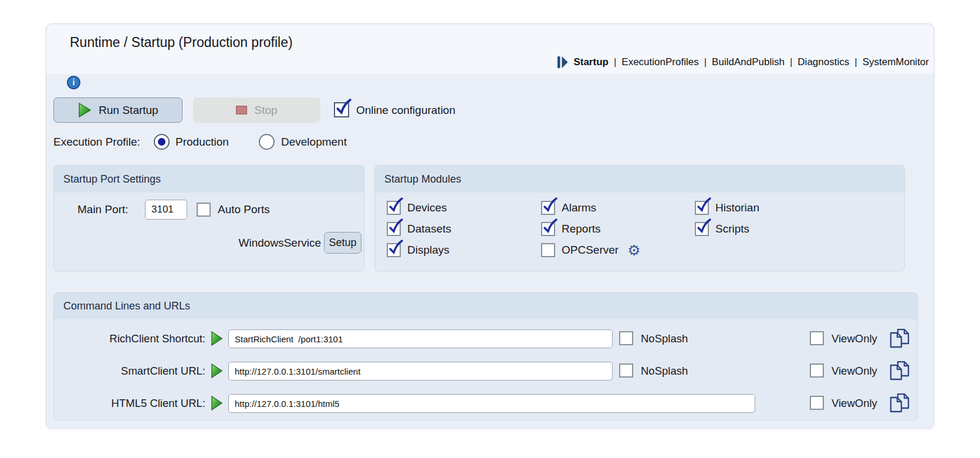  Describe the element at coordinates (748, 62) in the screenshot. I see `tab-buildandpublish: BuildAndPublish` at that location.